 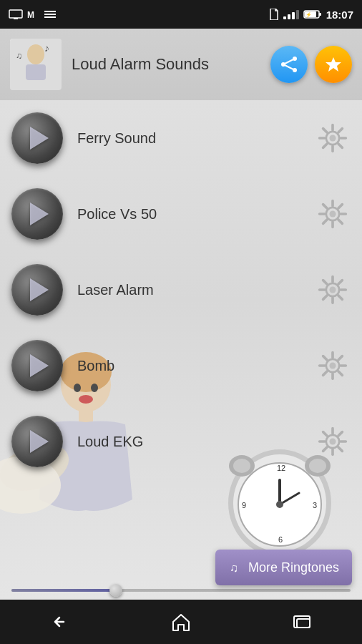 What do you see at coordinates (181, 590) in the screenshot?
I see `progress-container` at bounding box center [181, 590].